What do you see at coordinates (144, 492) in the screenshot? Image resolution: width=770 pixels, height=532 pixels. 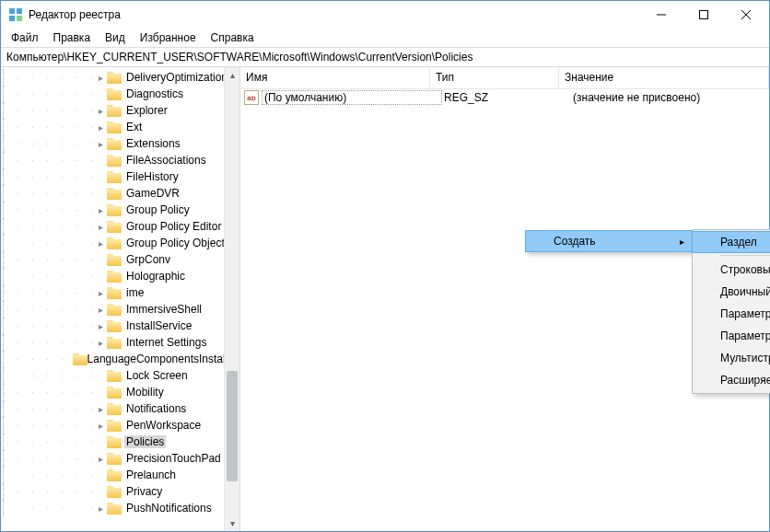 I see `tree-label: Privacy` at bounding box center [144, 492].